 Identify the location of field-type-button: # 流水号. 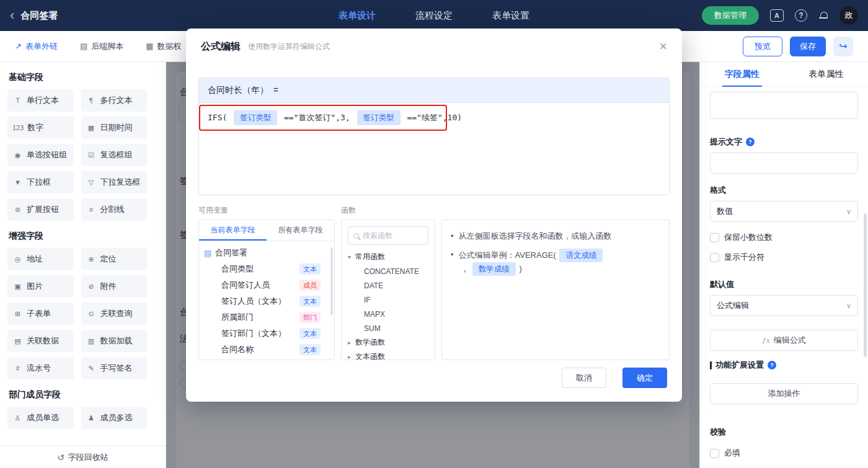
(41, 368).